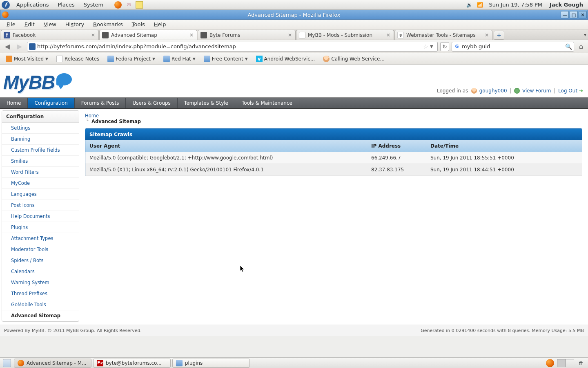  Describe the element at coordinates (445, 47) in the screenshot. I see `reload-button: ↻` at that location.